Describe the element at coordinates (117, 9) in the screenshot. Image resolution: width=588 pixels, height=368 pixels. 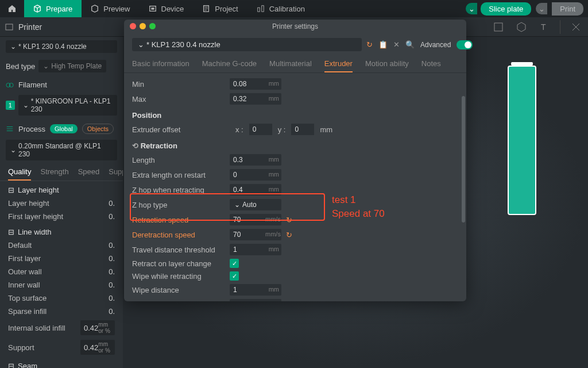
I see `tab-label: Preview` at that location.